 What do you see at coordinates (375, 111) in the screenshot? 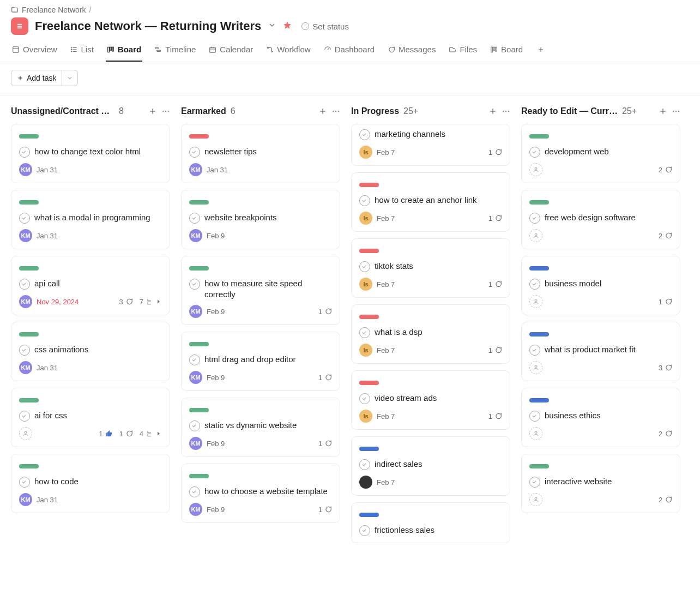
I see `column-title: In Progress` at bounding box center [375, 111].